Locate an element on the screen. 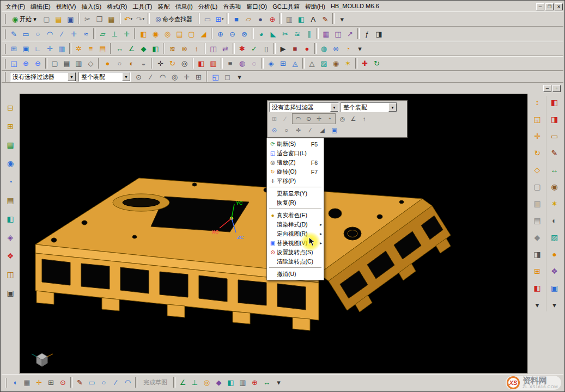  measure-icon: ↔ is located at coordinates (555, 170).